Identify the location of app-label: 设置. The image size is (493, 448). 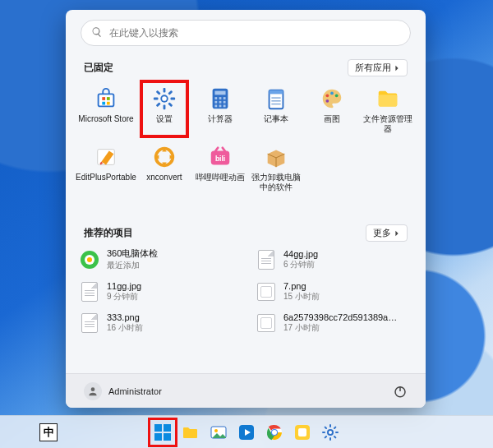
(164, 119).